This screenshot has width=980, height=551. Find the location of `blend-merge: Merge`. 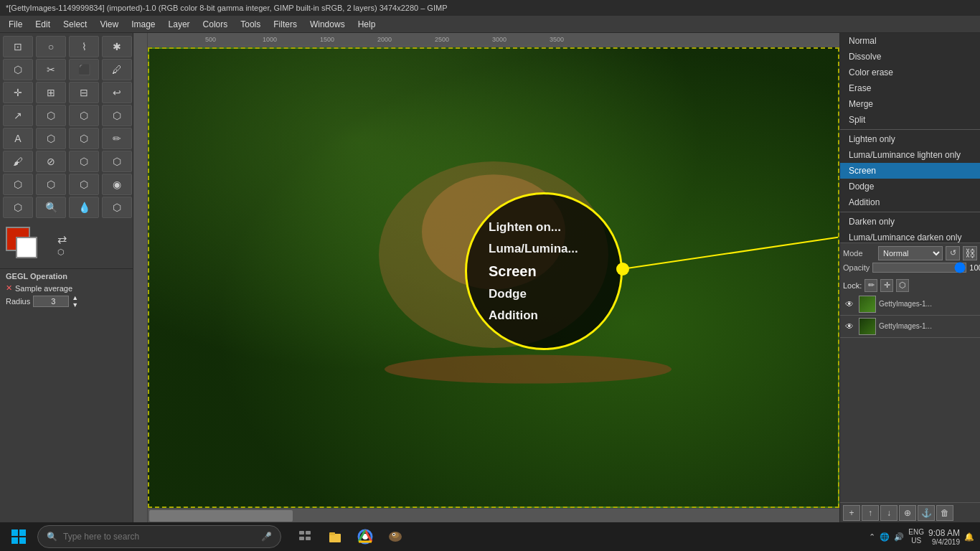

blend-merge: Merge is located at coordinates (910, 104).